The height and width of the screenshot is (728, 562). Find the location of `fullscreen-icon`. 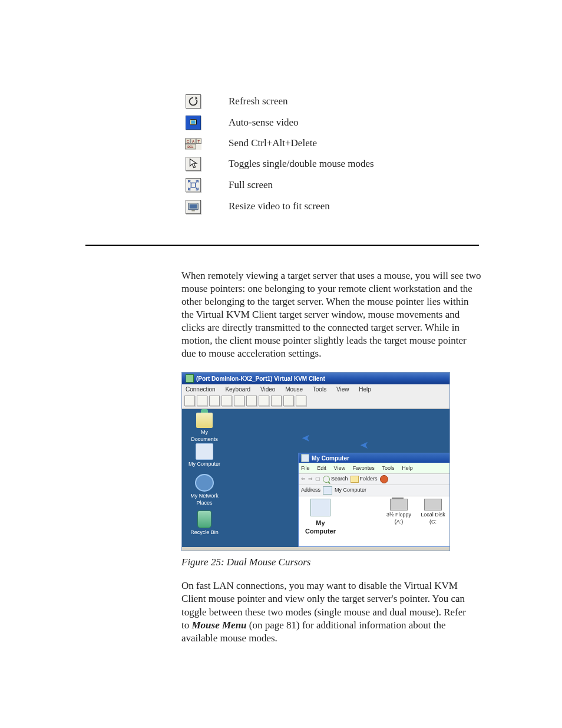

fullscreen-icon is located at coordinates (193, 185).